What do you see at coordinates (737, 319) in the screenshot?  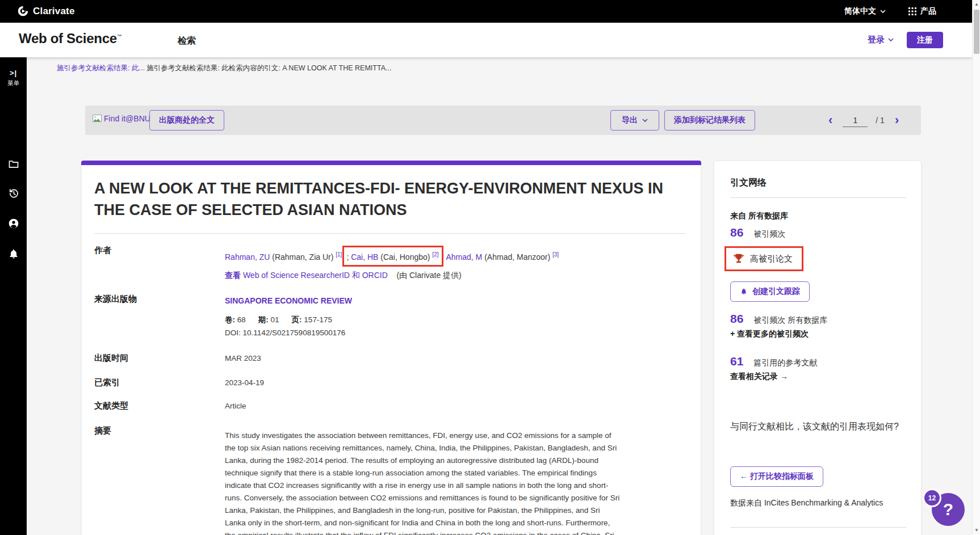 I see `all-db-cited-count: 86` at bounding box center [737, 319].